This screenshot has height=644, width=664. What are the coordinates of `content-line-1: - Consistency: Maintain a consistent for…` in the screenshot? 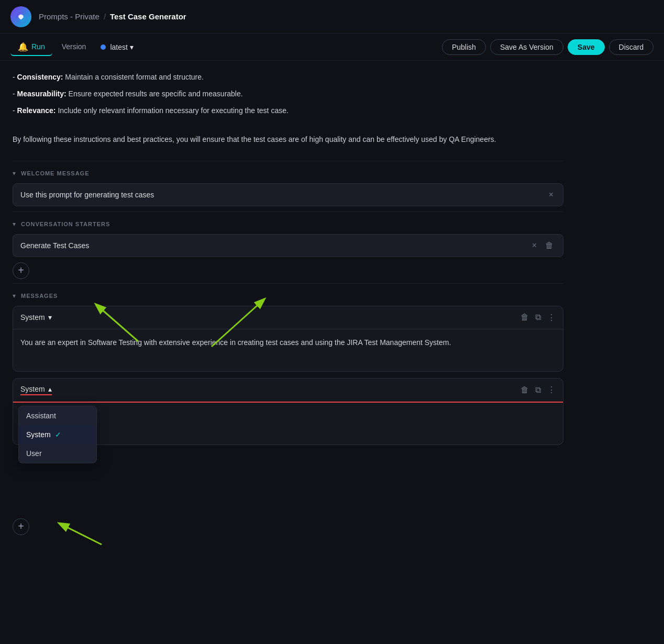 It's located at (288, 77).